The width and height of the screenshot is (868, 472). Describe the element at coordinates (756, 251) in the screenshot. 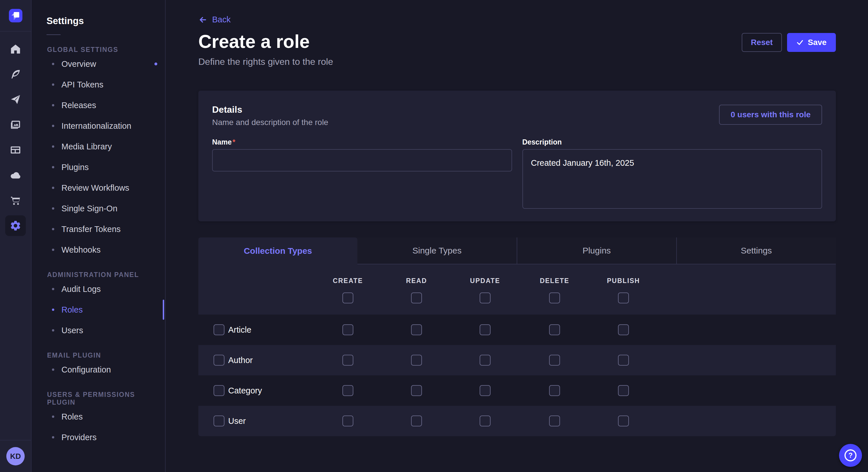

I see `tab-settings: Settings` at that location.